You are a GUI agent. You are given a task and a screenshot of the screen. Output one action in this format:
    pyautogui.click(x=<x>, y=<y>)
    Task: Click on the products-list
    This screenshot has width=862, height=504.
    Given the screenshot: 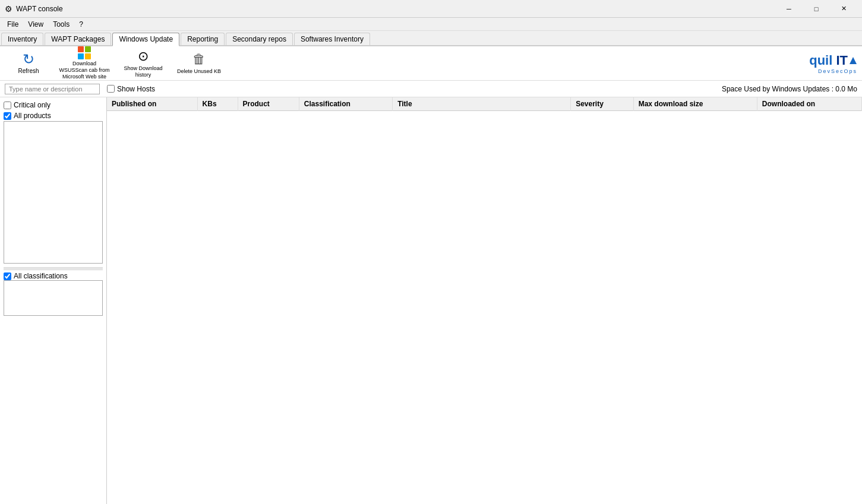 What is the action you would take?
    pyautogui.click(x=53, y=192)
    